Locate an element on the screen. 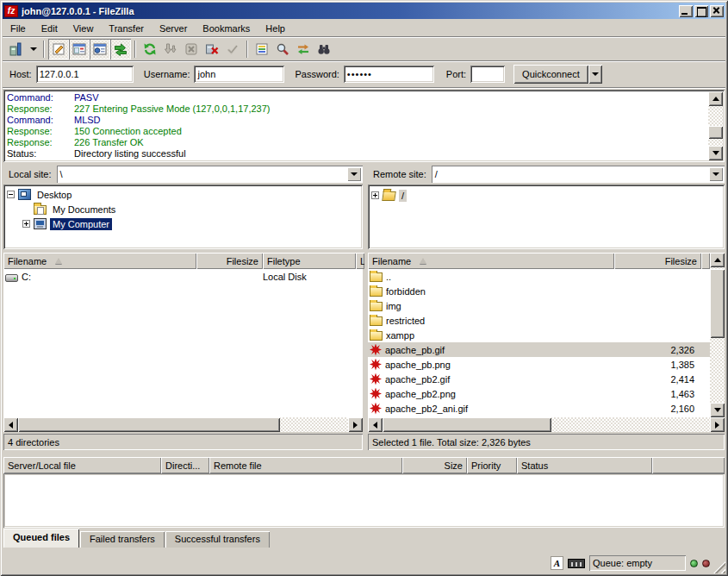 This screenshot has width=728, height=576. site-manager-dropdown is located at coordinates (33, 49).